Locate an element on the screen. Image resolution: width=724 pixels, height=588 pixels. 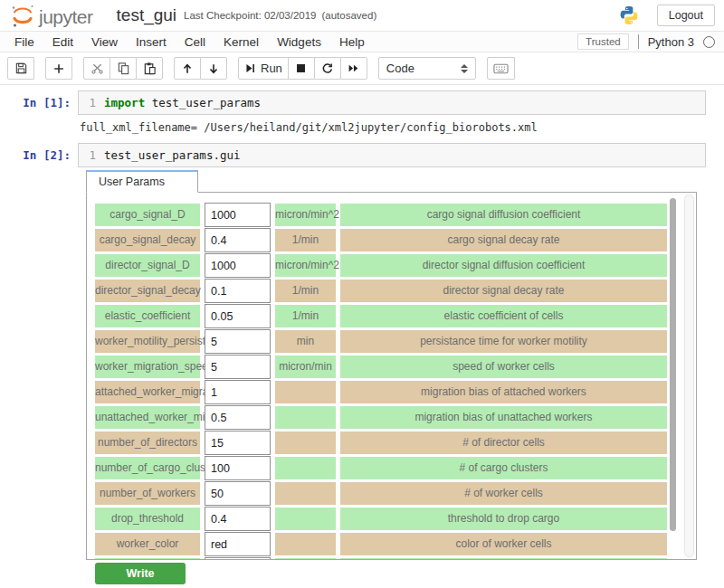
code-text-2: test_user_params.gui is located at coordinates (172, 156).